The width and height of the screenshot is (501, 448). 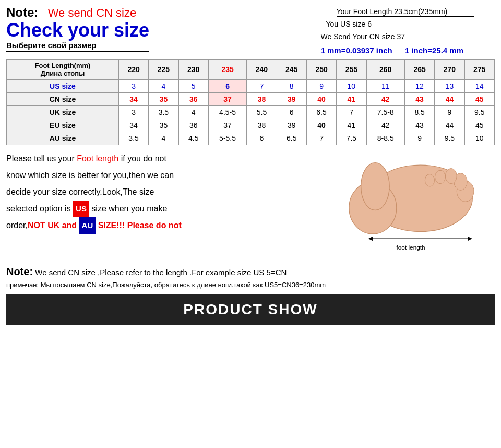 I want to click on header-section: Note: We send CN size Check your size Вы…, so click(x=250, y=30).